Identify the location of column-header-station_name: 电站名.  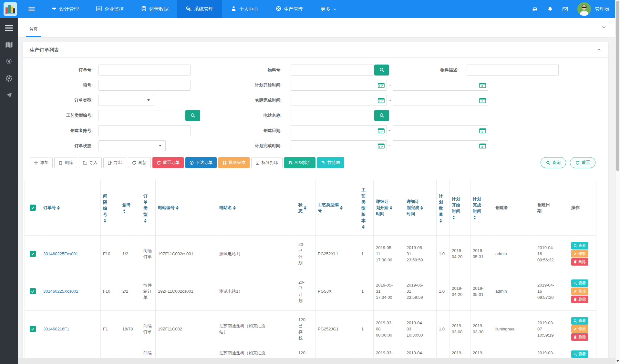
(256, 208).